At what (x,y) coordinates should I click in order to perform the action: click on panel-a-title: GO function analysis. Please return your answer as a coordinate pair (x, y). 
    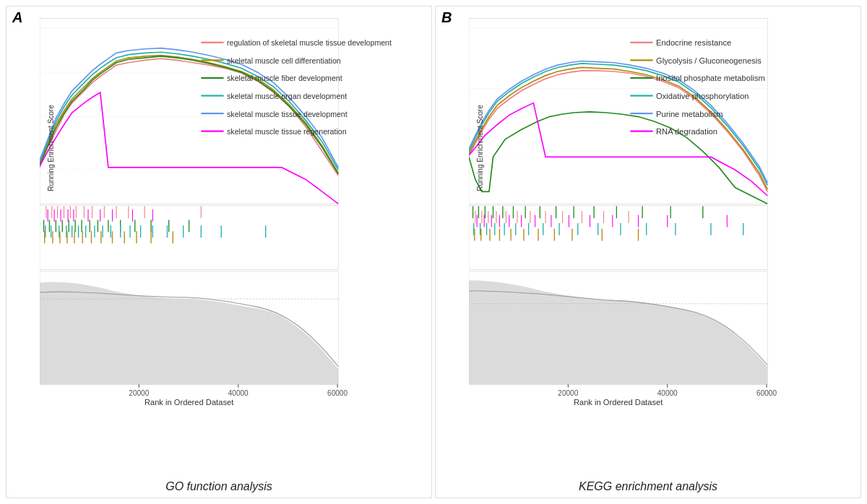
    Looking at the image, I should click on (219, 487).